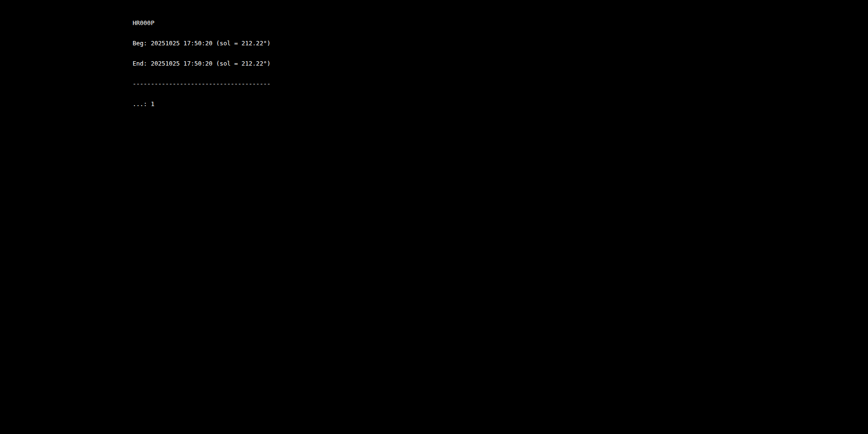 The image size is (868, 434). I want to click on end-time: End: 20251025 17:50:20 (sol = 212.22°), so click(202, 64).